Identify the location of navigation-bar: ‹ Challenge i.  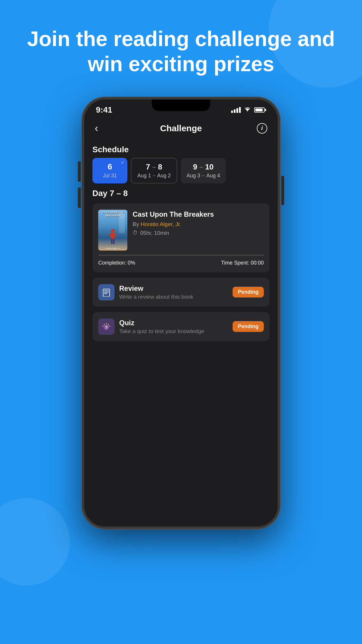
(181, 128).